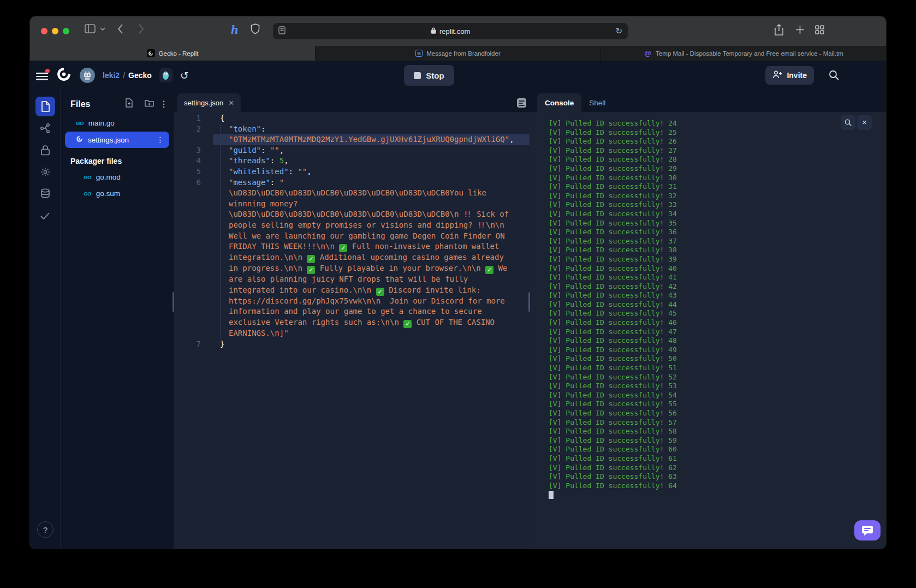 The image size is (916, 588). Describe the element at coordinates (117, 177) in the screenshot. I see `file-row-go-mod: GOgo.mod` at that location.